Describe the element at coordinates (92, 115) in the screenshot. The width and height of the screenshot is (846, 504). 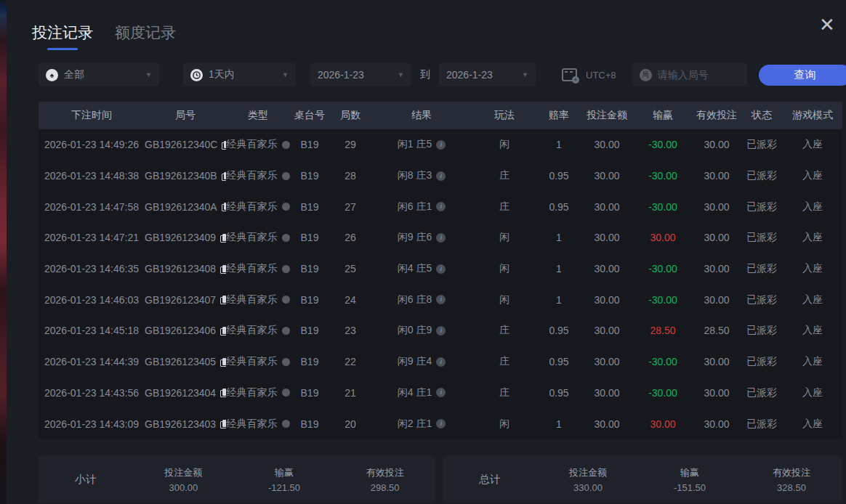
I see `header-bet-time: 下注时间` at that location.